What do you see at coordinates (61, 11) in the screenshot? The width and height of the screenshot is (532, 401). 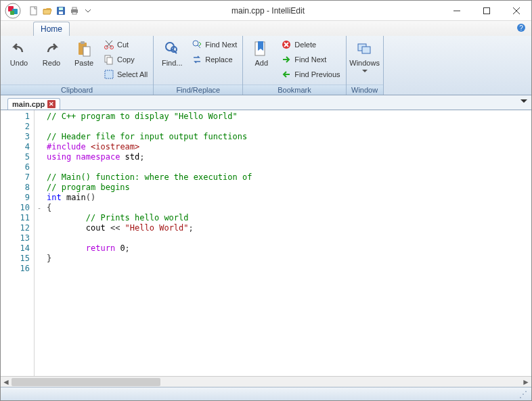 I see `quick-access-toolbar` at bounding box center [61, 11].